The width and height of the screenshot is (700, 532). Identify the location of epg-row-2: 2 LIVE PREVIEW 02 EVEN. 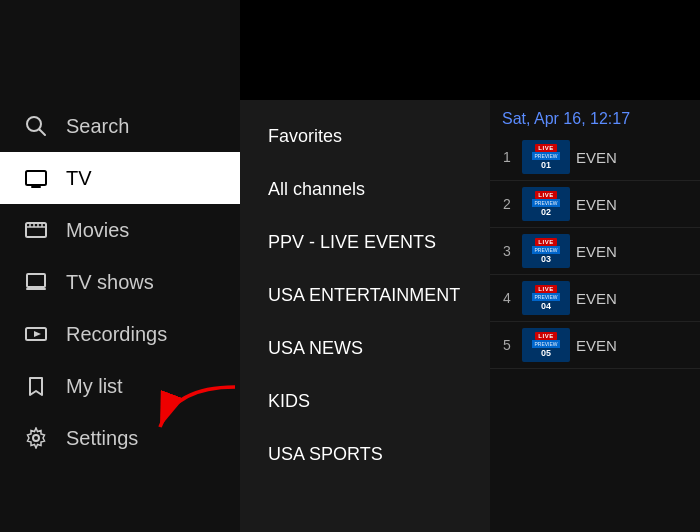
(595, 204).